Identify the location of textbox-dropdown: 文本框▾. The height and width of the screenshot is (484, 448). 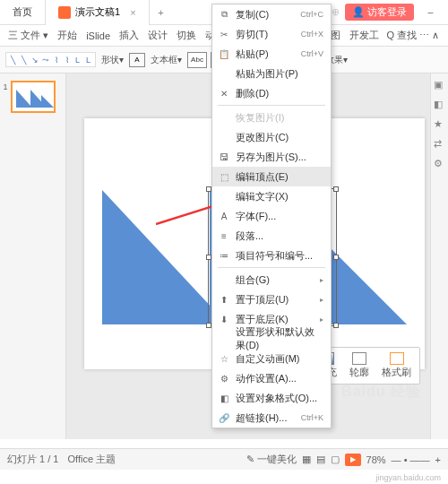
(167, 60).